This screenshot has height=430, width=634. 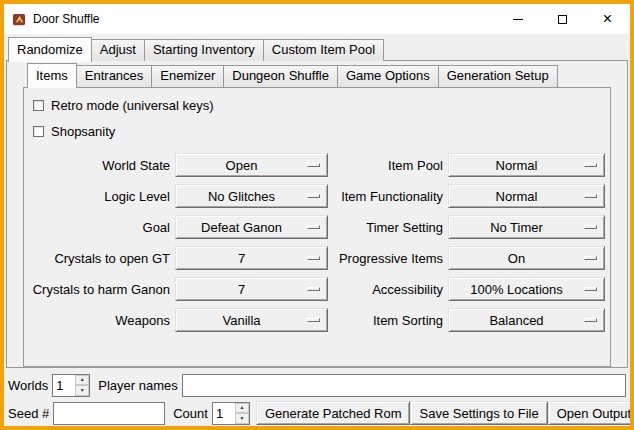 I want to click on item-sorting-value: Balanced, so click(x=516, y=320).